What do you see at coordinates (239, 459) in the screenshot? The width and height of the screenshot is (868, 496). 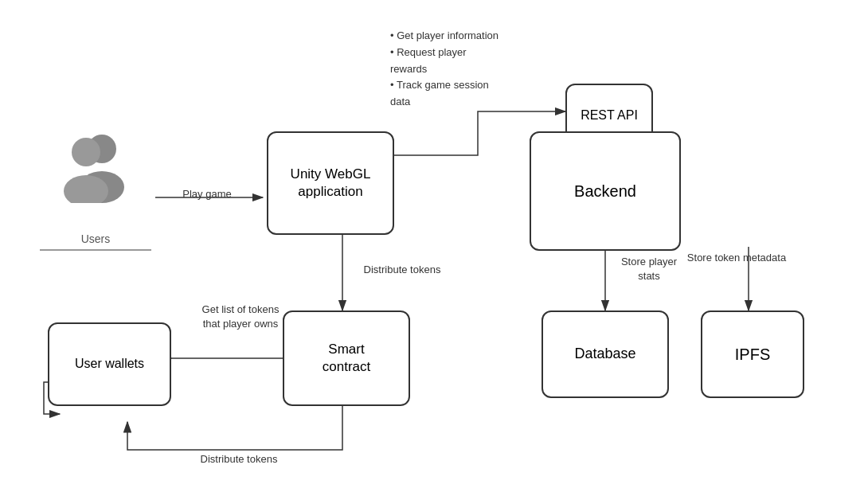 I see `distribute-tokens-bottom-label: Distribute tokens` at bounding box center [239, 459].